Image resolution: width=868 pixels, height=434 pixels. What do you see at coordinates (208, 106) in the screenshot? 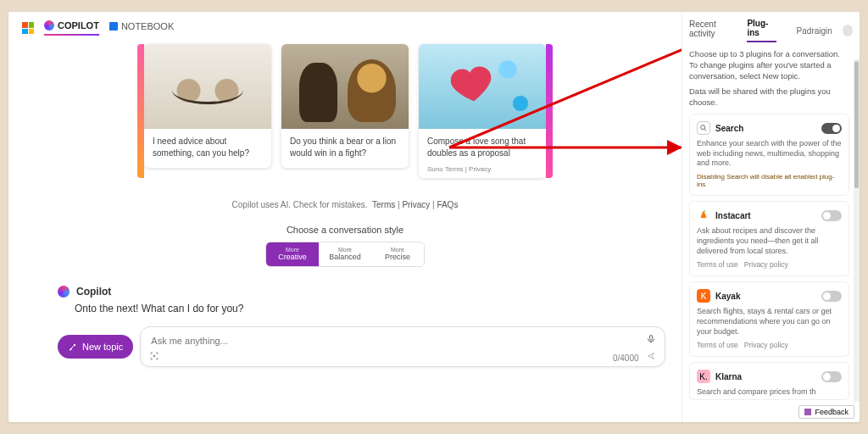
I see `prompt-card: I need advice about something, can you h…` at bounding box center [208, 106].